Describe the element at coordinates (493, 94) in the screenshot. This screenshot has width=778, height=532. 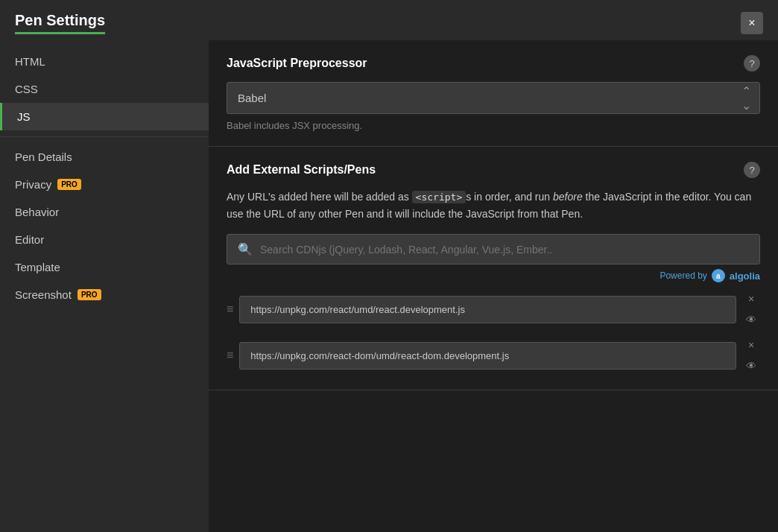
I see `preprocessor-section: JavaScript Preprocessor ? None Babel Typ…` at that location.